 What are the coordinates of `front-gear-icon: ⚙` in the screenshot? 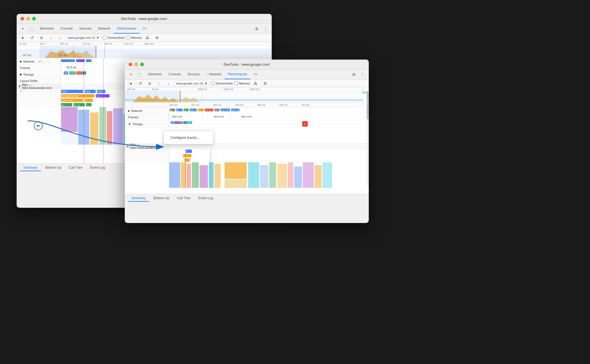 It's located at (354, 75).